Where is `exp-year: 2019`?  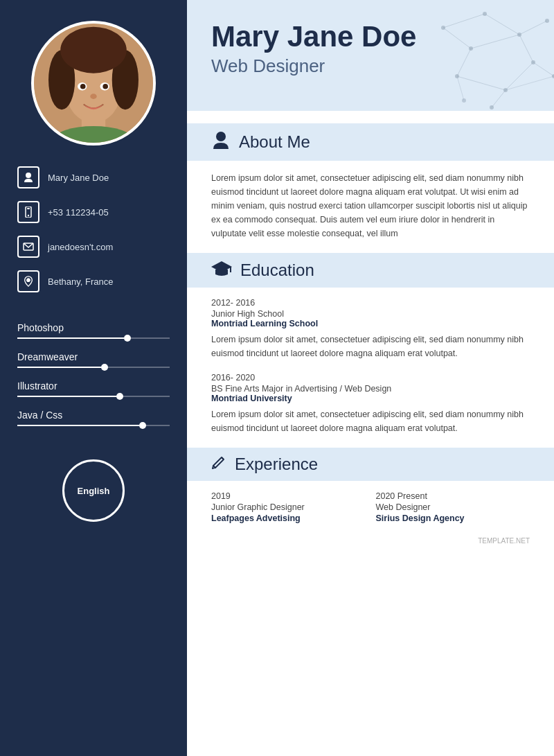 exp-year: 2019 is located at coordinates (288, 496).